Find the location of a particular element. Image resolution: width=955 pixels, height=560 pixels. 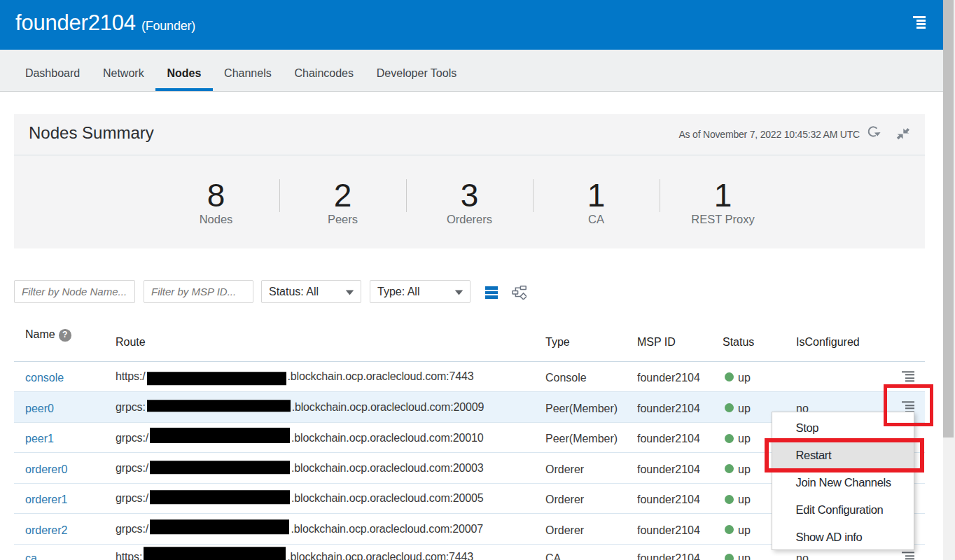

stat-orderers-value: 3 is located at coordinates (470, 195).